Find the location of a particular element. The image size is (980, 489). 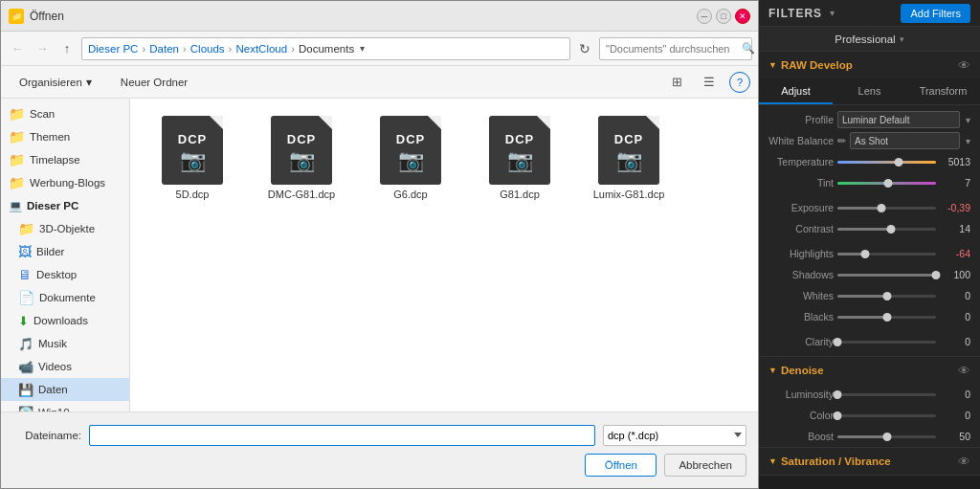

boost-label: Boost is located at coordinates (801, 436).